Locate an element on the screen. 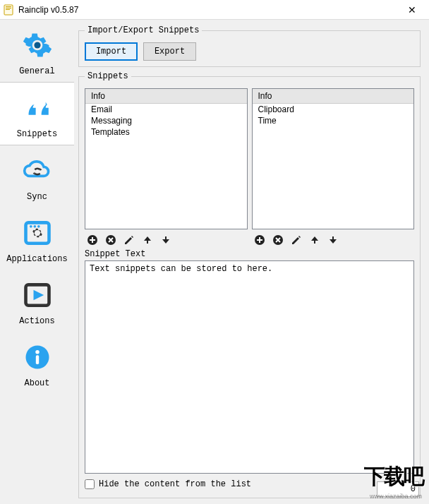 The height and width of the screenshot is (504, 429). export-button: Export is located at coordinates (169, 52).